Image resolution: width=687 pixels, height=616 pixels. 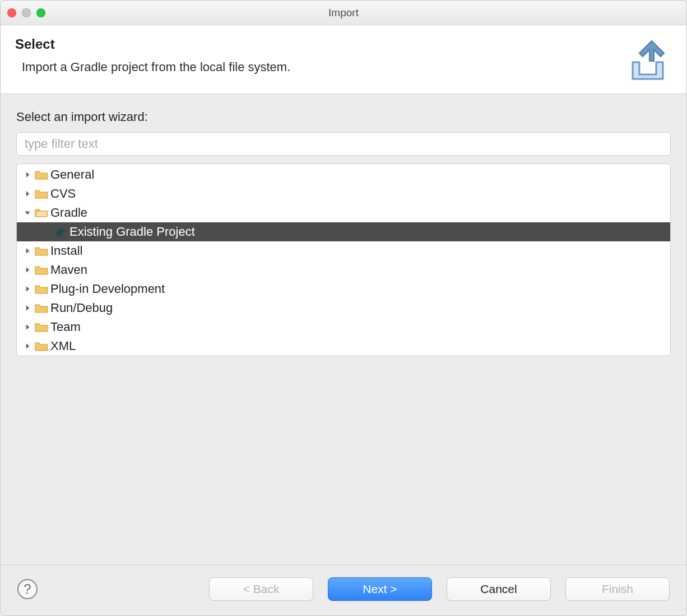 What do you see at coordinates (344, 327) in the screenshot?
I see `tree-folder: Team` at bounding box center [344, 327].